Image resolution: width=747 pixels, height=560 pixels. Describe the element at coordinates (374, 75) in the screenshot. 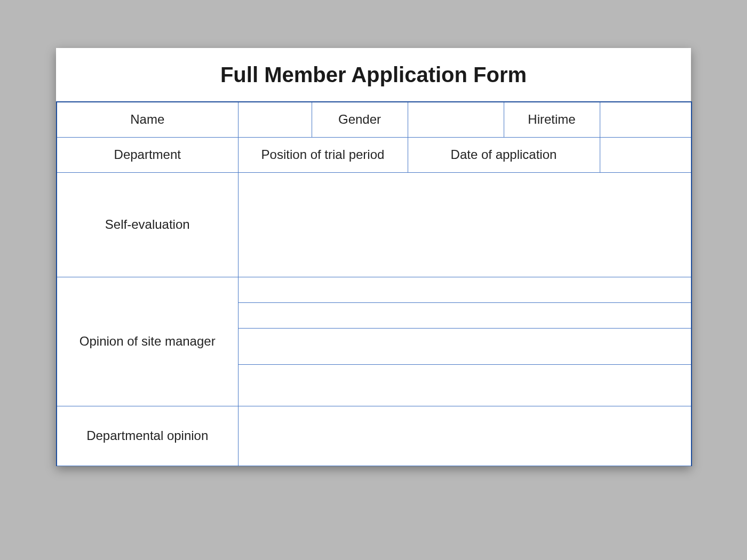

I see `form-title: Full Member Application Form` at that location.